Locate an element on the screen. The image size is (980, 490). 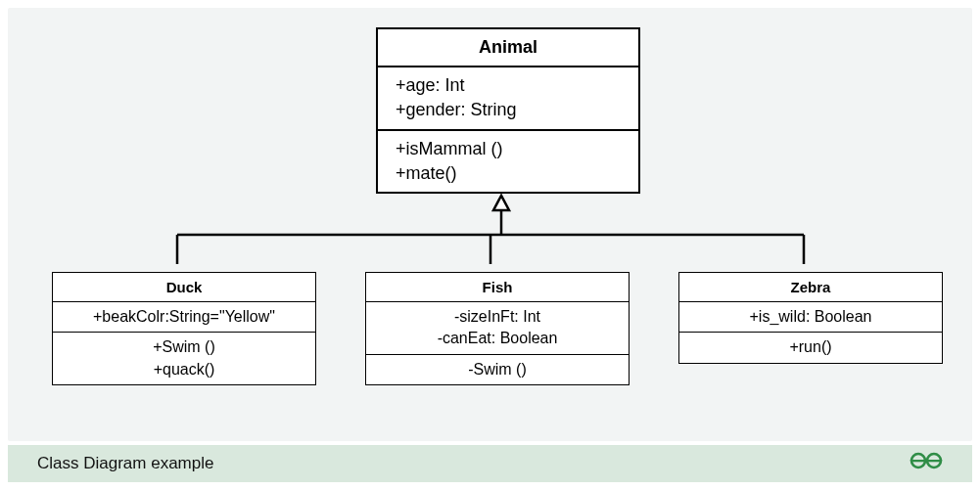
footer-bar: Class Diagram example is located at coordinates (490, 464).